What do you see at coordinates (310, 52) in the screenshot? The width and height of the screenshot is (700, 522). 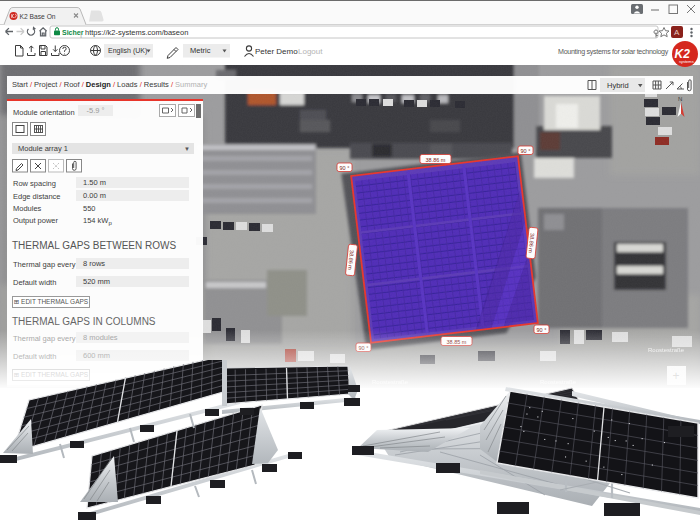 I see `svg-text: Logout` at bounding box center [310, 52].